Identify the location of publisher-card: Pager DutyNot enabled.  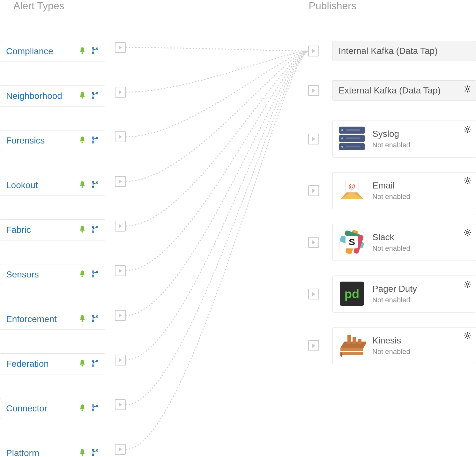
(404, 294).